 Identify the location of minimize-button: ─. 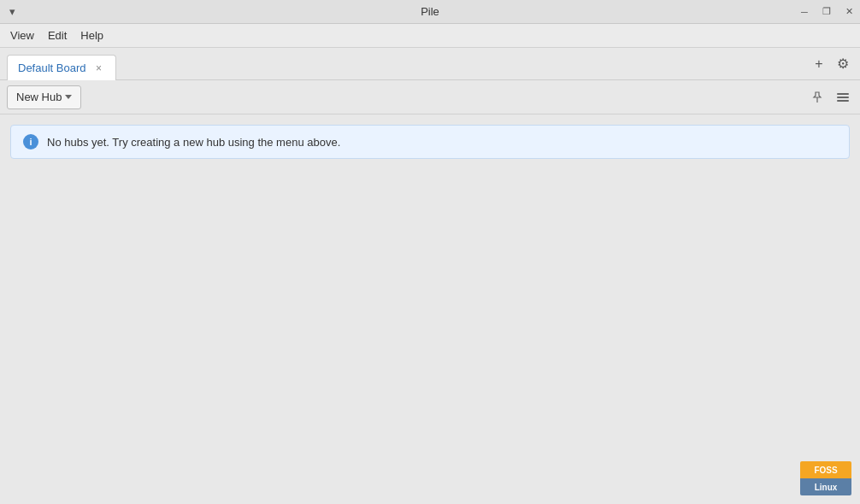
(804, 12).